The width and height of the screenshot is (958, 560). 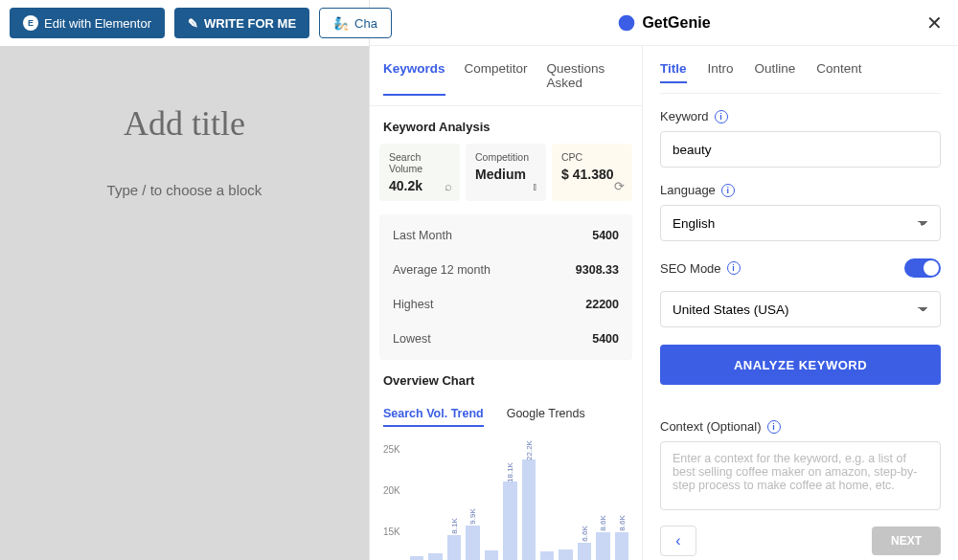 What do you see at coordinates (506, 339) in the screenshot?
I see `stat-lowest: Lowest5400` at bounding box center [506, 339].